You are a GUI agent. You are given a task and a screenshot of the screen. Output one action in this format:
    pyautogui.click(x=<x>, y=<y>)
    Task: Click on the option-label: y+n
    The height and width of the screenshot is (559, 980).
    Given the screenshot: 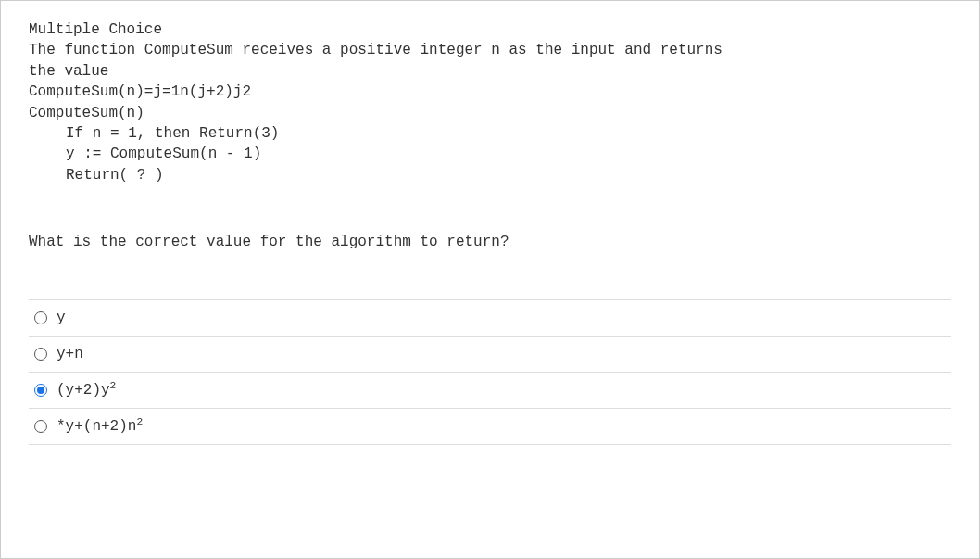 What is the action you would take?
    pyautogui.click(x=70, y=354)
    